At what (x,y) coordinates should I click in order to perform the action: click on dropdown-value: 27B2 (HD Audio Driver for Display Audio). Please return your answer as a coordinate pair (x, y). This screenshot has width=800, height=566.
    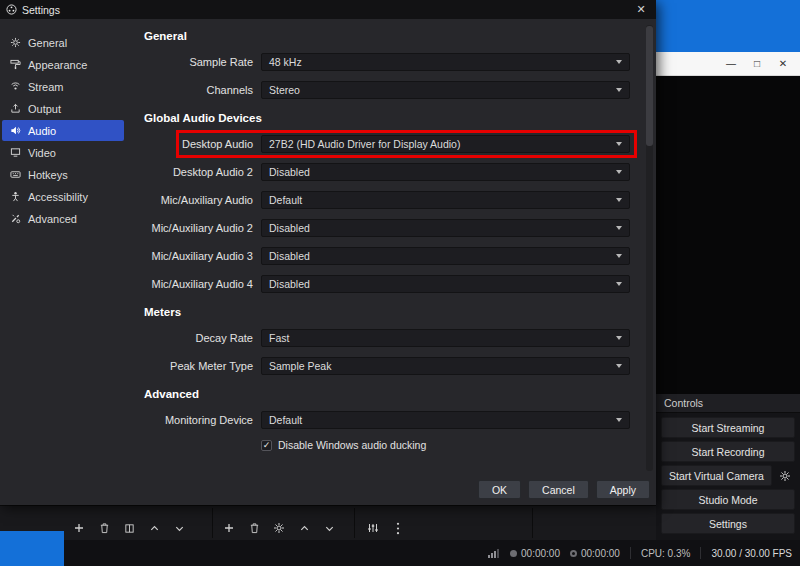
    Looking at the image, I should click on (364, 144).